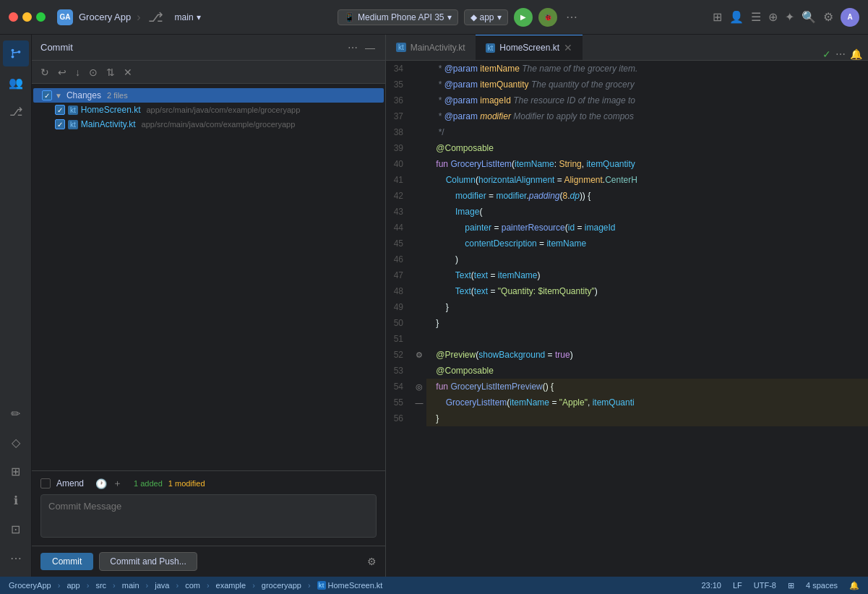 The width and height of the screenshot is (868, 594). Describe the element at coordinates (162, 585) in the screenshot. I see `sb-java: java` at that location.